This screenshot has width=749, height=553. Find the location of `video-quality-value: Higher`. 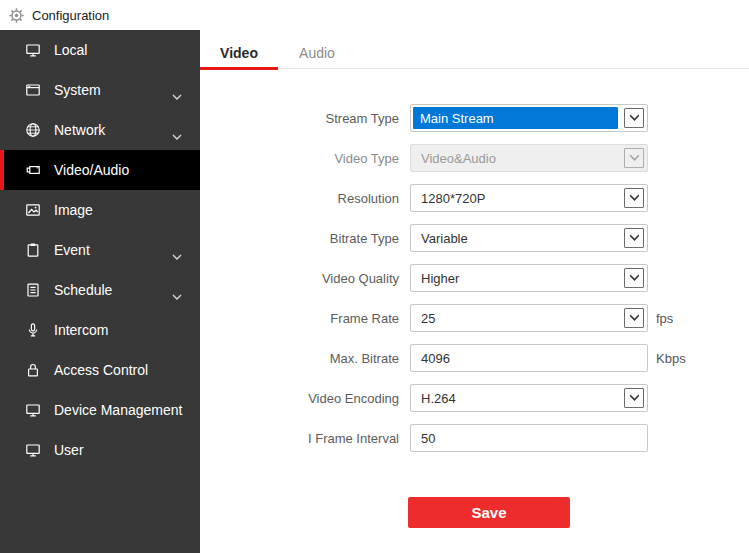

video-quality-value: Higher is located at coordinates (435, 278).